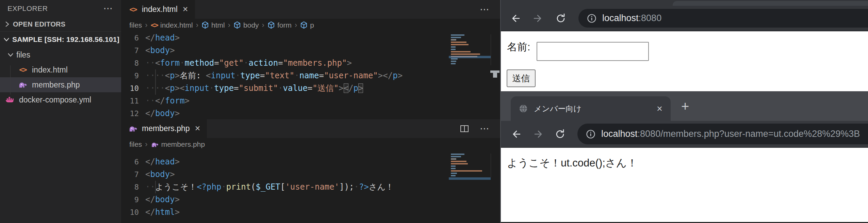  Describe the element at coordinates (266, 187) in the screenshot. I see `line-content: ··ようこそ！<?php·print($_GET['user-name']);·…` at that location.